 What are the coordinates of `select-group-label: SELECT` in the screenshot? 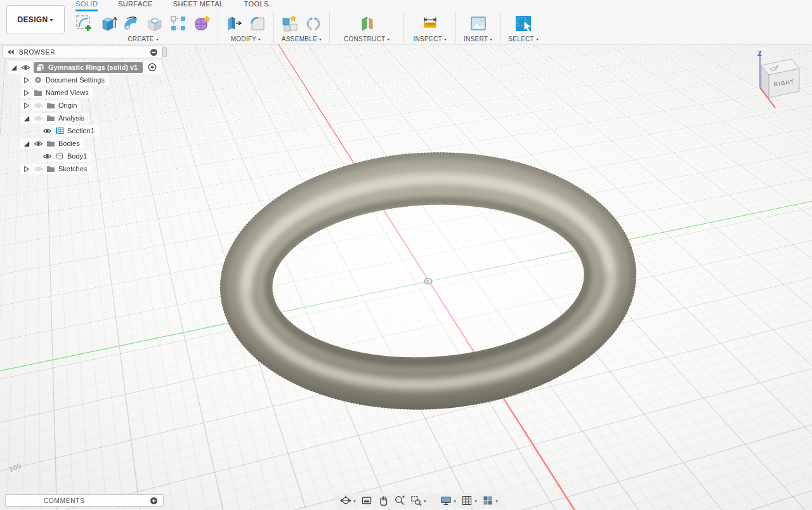 It's located at (523, 39).